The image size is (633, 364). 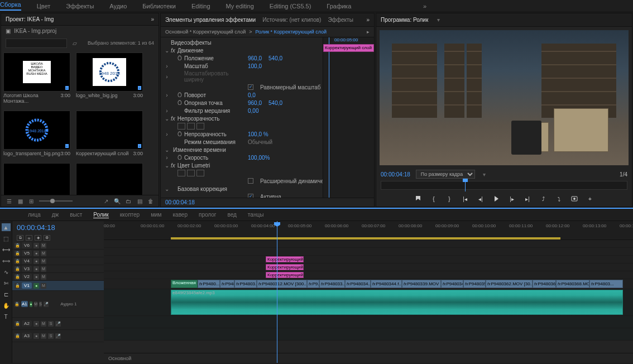 What do you see at coordinates (27, 253) in the screenshot?
I see `track-target: V5` at bounding box center [27, 253].